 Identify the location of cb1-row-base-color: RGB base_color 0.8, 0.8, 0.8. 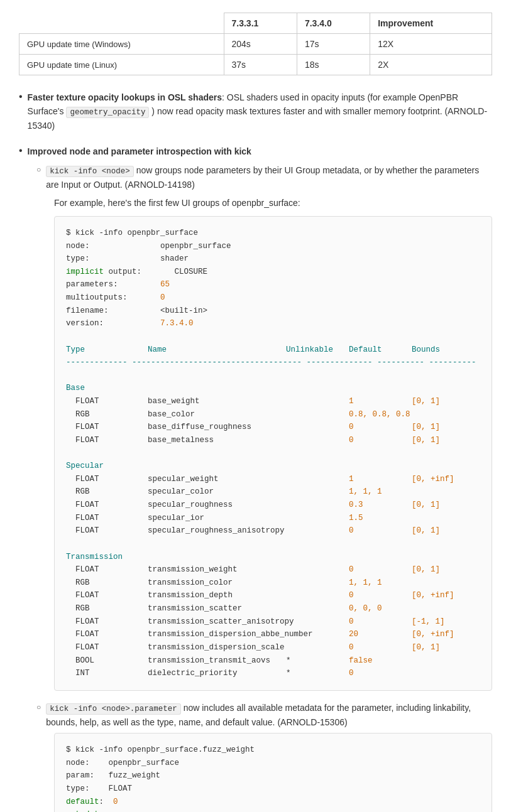
(273, 414).